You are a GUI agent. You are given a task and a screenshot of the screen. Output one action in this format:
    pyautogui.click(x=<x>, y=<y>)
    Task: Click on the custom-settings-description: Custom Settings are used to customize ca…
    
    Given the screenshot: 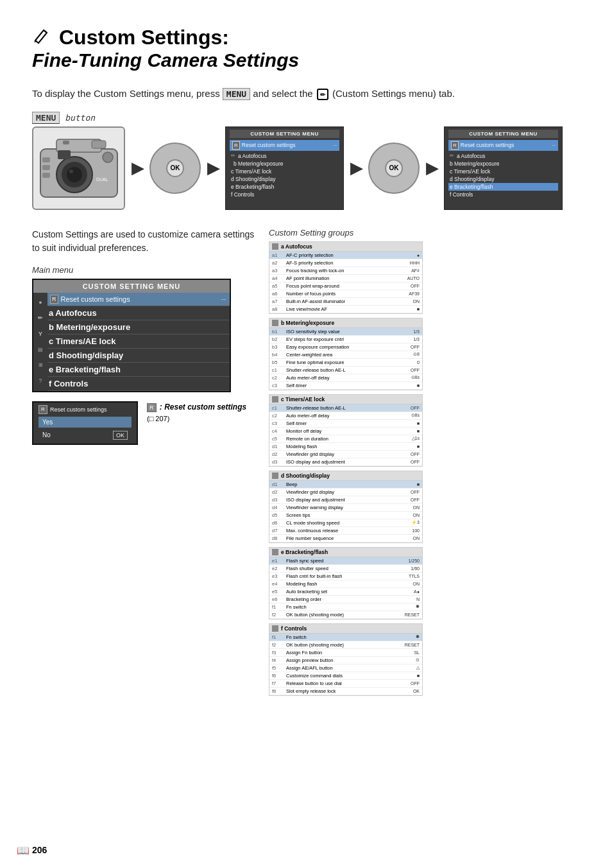 What is the action you would take?
    pyautogui.click(x=144, y=241)
    